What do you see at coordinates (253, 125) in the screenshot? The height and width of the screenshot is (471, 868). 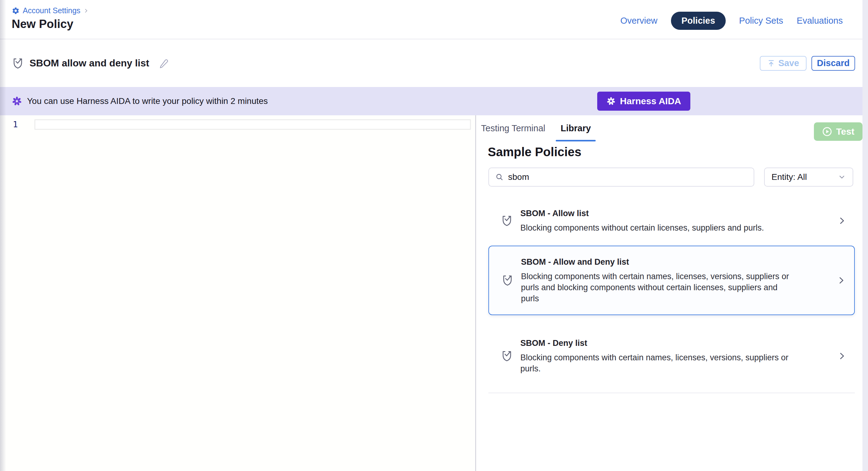 I see `current-line-highlight` at bounding box center [253, 125].